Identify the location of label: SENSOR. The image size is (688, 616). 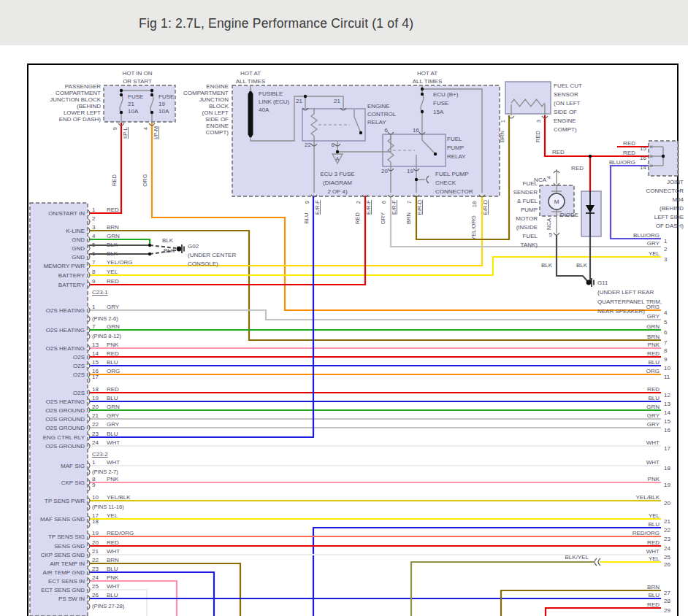
(566, 95).